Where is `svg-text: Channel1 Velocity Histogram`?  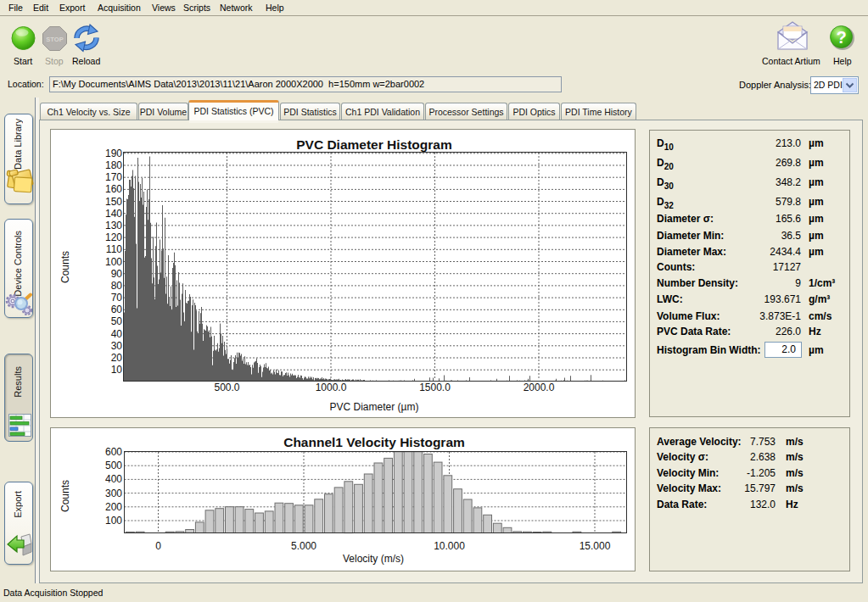 svg-text: Channel1 Velocity Histogram is located at coordinates (374, 443).